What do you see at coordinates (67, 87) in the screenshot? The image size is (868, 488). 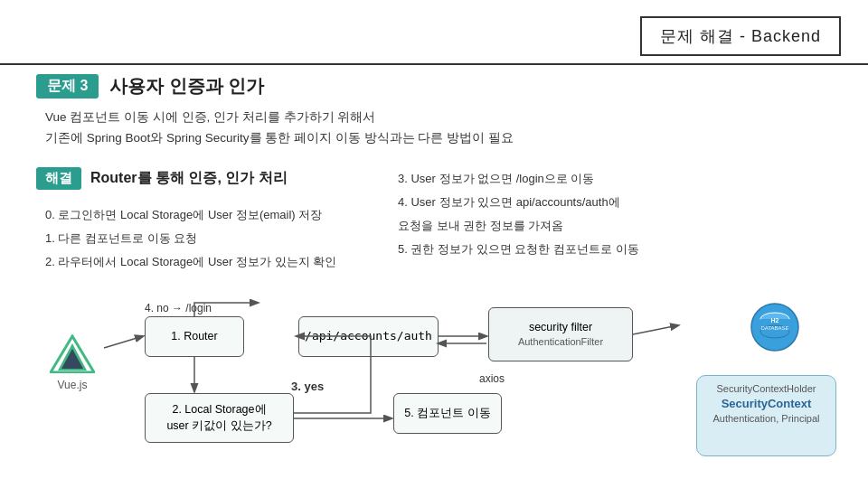 I see `problem-badge: 문제 3` at bounding box center [67, 87].